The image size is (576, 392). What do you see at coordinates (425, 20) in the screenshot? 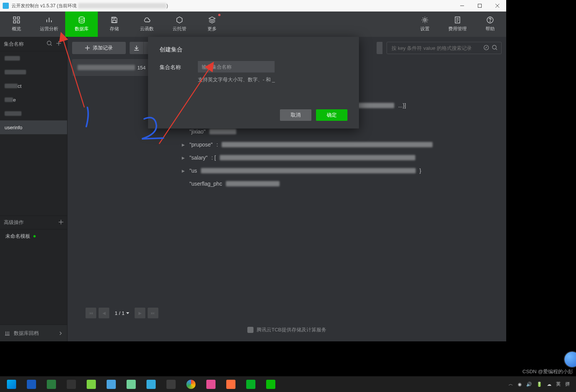
I see `gear-icon` at bounding box center [425, 20].